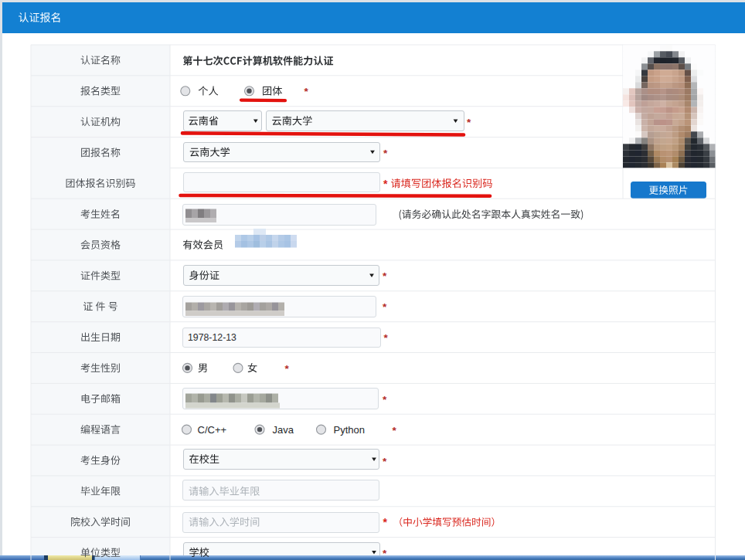  I want to click on svg-text: C/C++, so click(213, 429).